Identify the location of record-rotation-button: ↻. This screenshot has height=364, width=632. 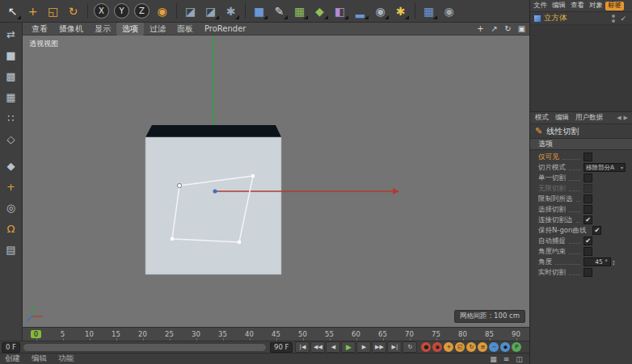
(471, 347).